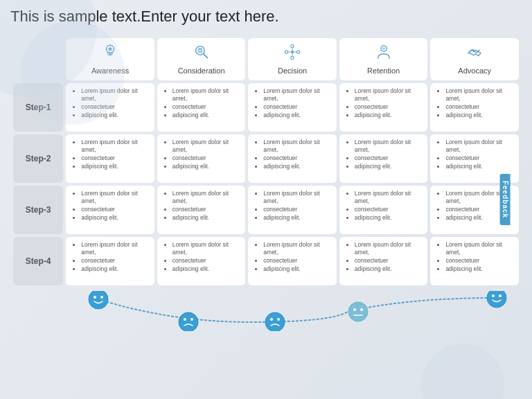 The height and width of the screenshot is (399, 532). Describe the element at coordinates (38, 261) in the screenshot. I see `step-4-label: Step-4` at that location.